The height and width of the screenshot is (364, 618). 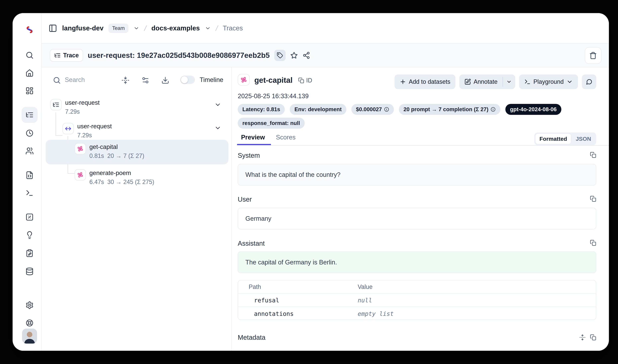 I want to click on delete-trace-button, so click(x=593, y=55).